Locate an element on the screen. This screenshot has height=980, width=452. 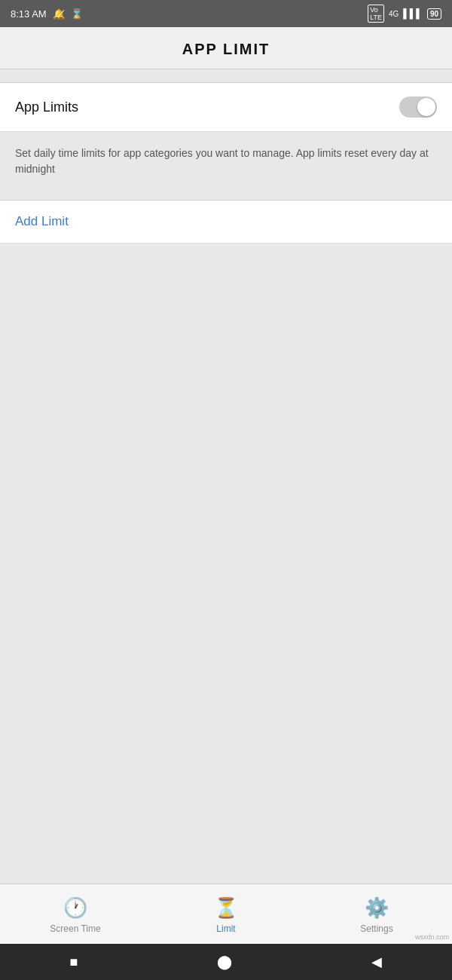
page-header: App Limit is located at coordinates (226, 48).